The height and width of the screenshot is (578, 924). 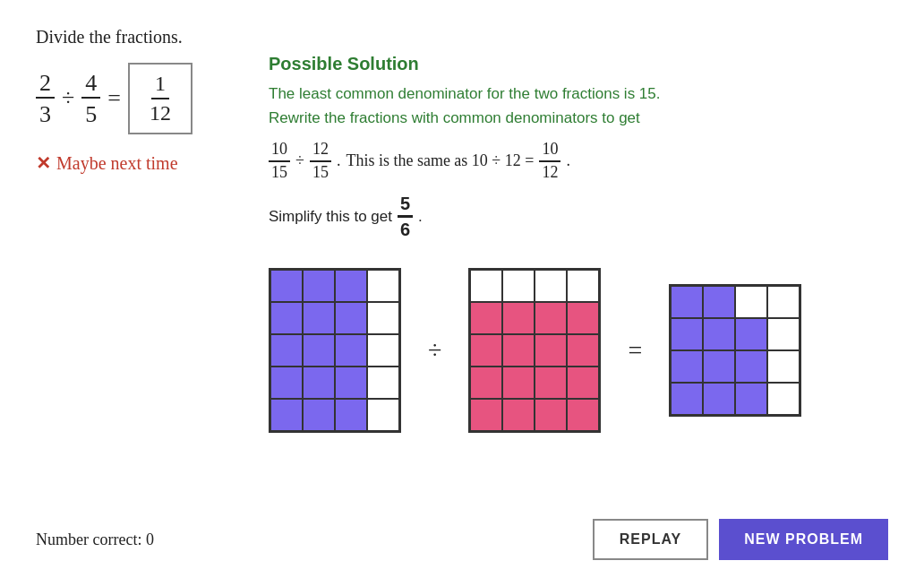 I want to click on period: ., so click(x=338, y=161).